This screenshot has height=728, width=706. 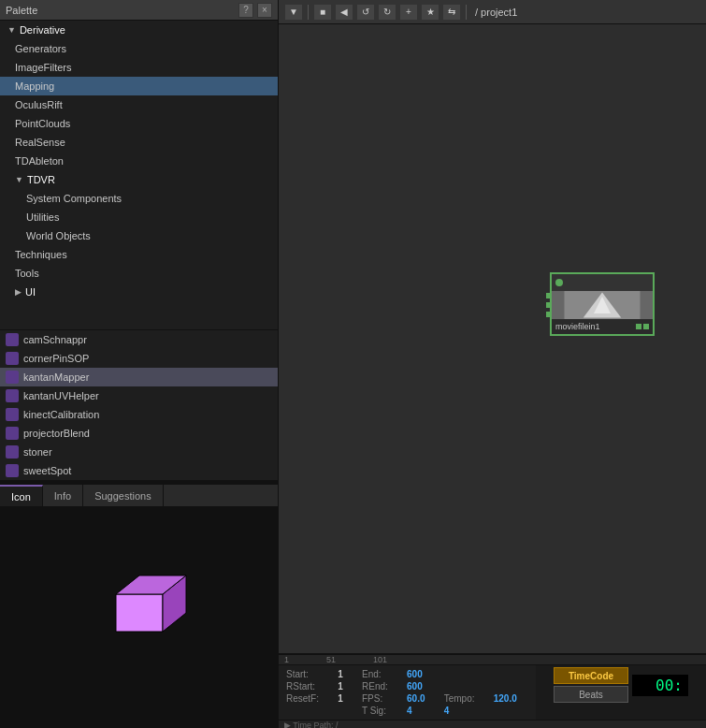 What do you see at coordinates (492, 691) in the screenshot?
I see `timeline-area: 1 51 101 Start: 1 End: 600 RStart: 1 REn…` at bounding box center [492, 691].